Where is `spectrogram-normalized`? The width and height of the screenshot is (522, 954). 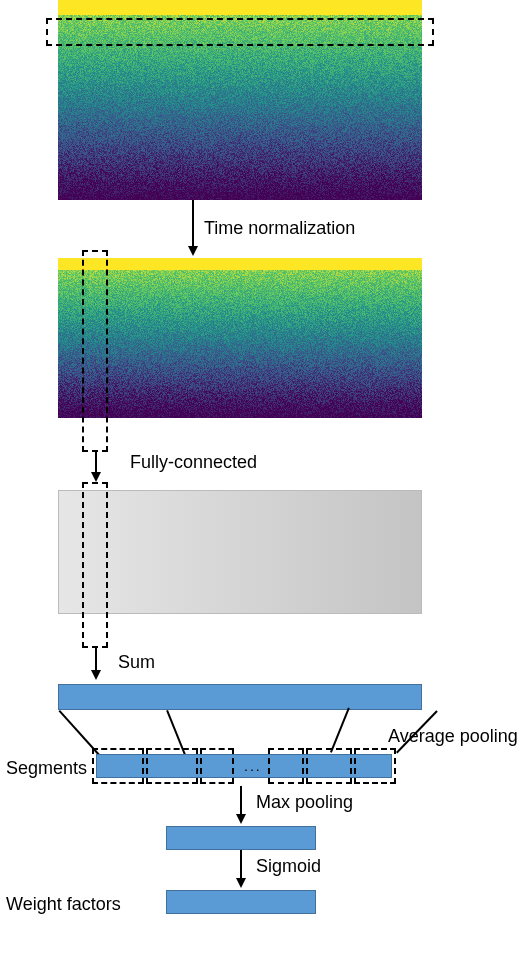
spectrogram-normalized is located at coordinates (240, 338).